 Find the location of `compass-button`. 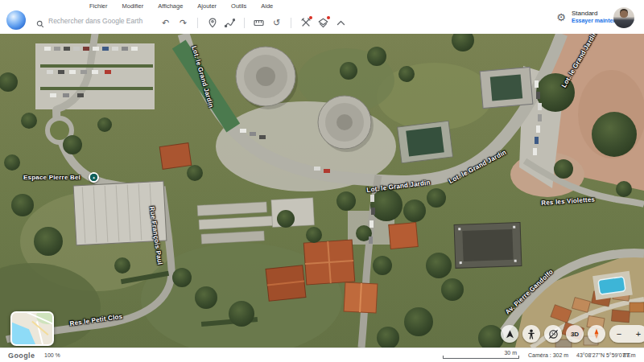

compass-button is located at coordinates (597, 334).